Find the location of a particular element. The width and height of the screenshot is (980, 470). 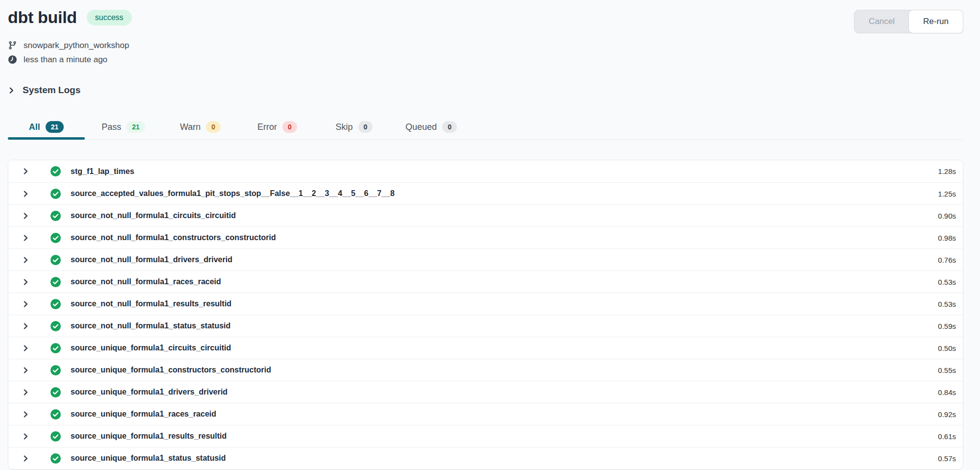

cancel-button: Cancel is located at coordinates (881, 22).